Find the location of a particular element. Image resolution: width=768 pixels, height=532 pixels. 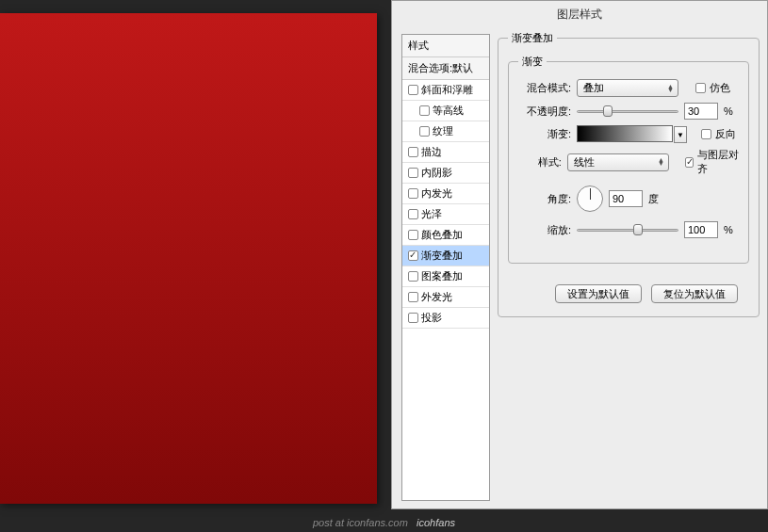

align-checkbox: 与图层对齐 is located at coordinates (712, 162).